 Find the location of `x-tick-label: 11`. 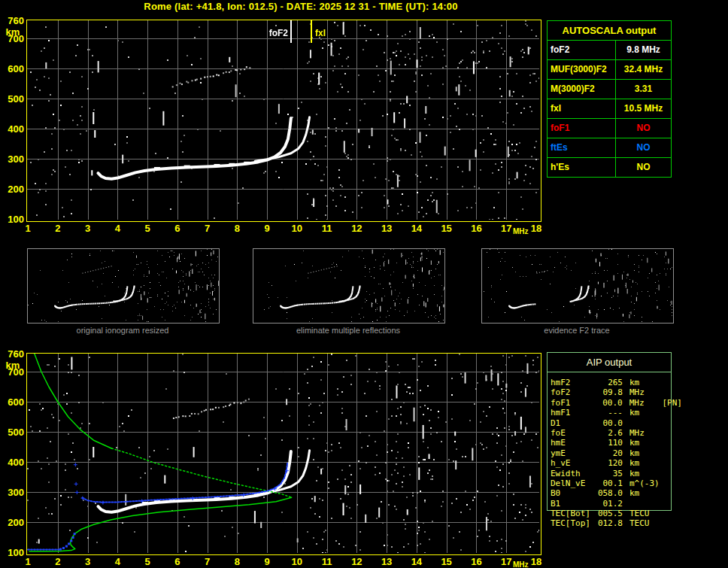

x-tick-label: 11 is located at coordinates (327, 229).